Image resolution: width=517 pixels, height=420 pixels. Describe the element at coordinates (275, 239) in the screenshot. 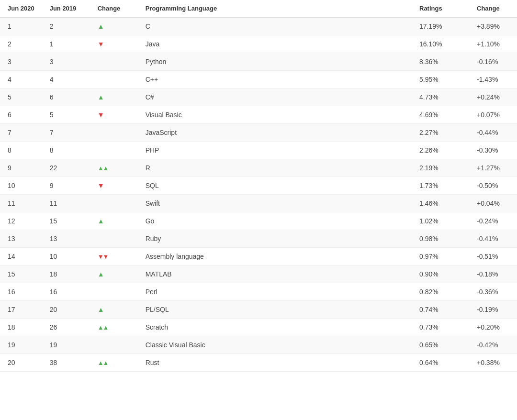

I see `language-cell: Ruby` at that location.